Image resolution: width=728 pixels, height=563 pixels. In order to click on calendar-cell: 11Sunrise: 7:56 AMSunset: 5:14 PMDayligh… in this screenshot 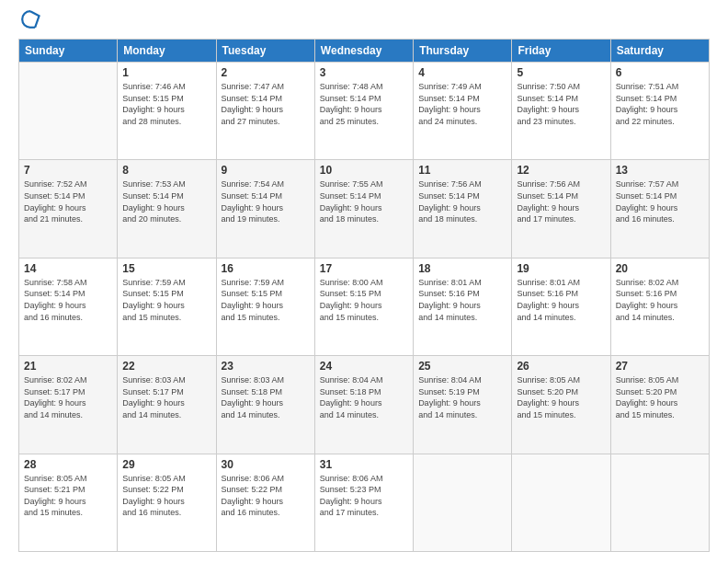, I will do `click(463, 209)`.